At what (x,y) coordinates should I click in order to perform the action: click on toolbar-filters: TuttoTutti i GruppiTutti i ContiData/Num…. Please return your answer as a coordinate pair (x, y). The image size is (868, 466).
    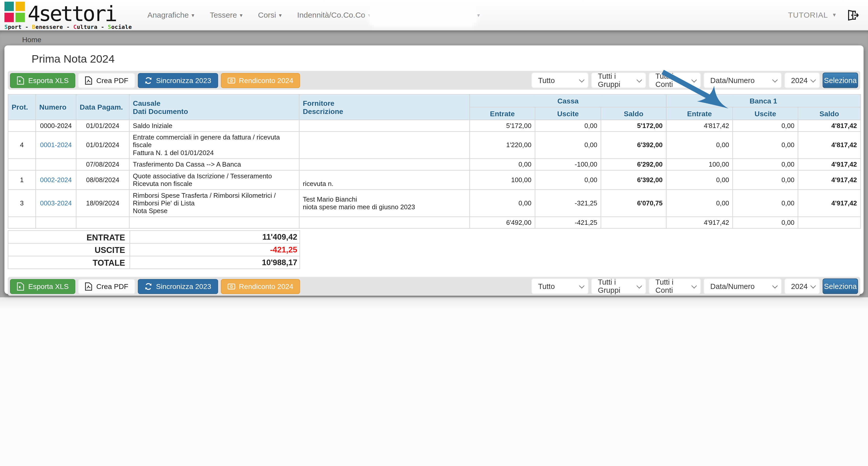
    Looking at the image, I should click on (695, 80).